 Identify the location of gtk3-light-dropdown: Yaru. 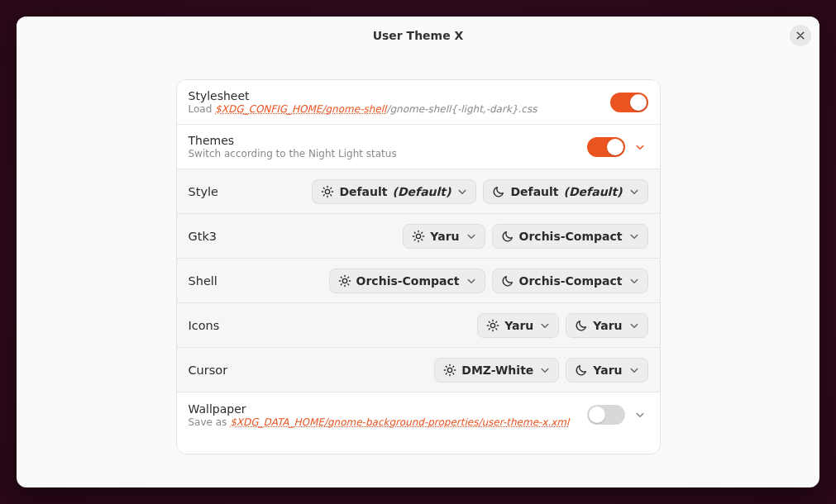
(443, 236).